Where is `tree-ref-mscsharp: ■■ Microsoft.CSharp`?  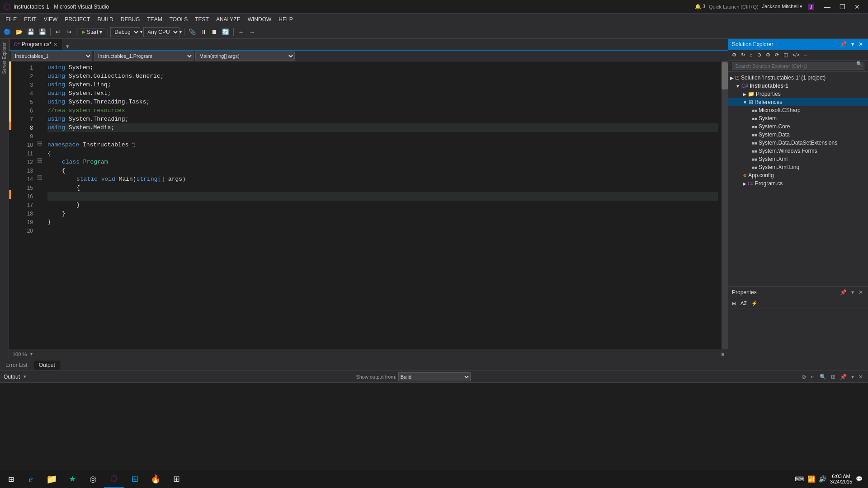
tree-ref-mscsharp: ■■ Microsoft.CSharp is located at coordinates (798, 110).